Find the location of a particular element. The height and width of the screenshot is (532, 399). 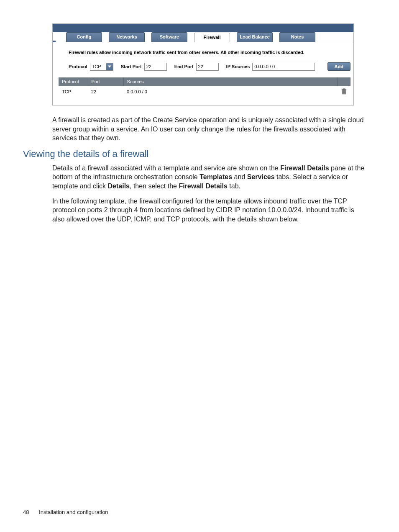

cell-sources: 0.0.0.0 / 0 is located at coordinates (230, 92).